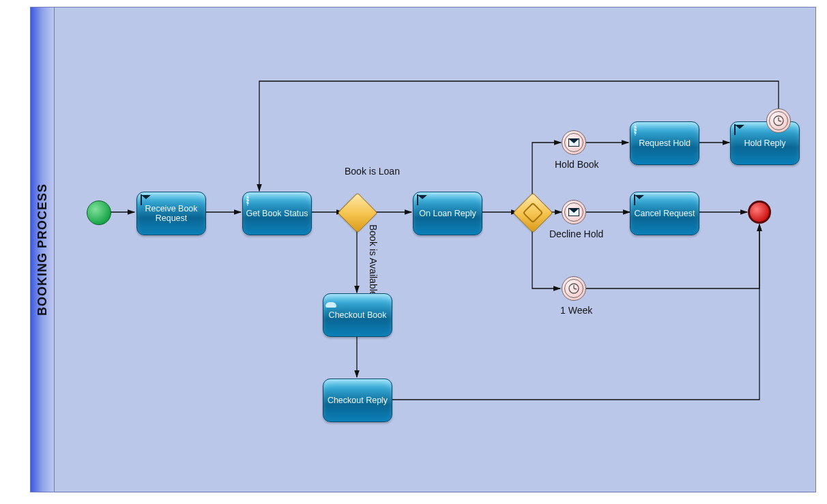  I want to click on task-label: Checkout Reply, so click(358, 400).